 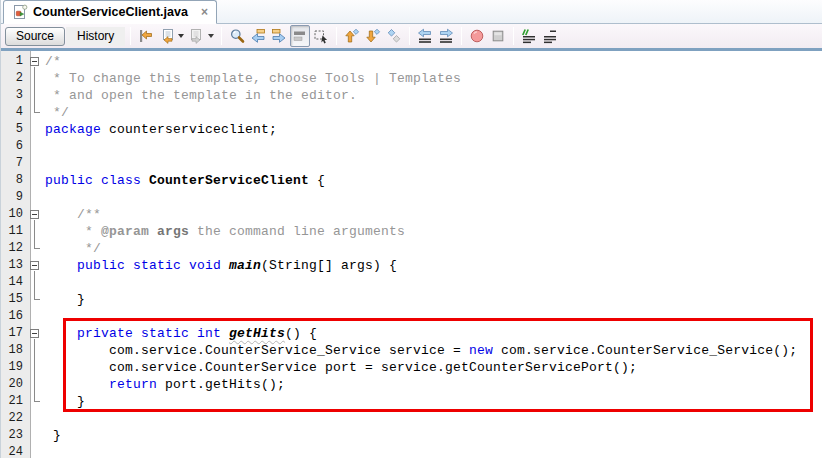 What do you see at coordinates (412, 198) in the screenshot?
I see `code-line: 9` at bounding box center [412, 198].